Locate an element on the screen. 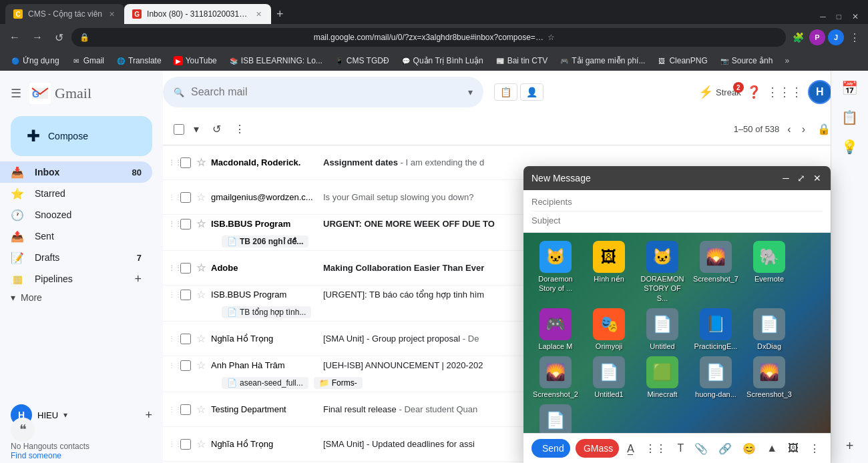  help-button: ❓ is located at coordinates (754, 92).